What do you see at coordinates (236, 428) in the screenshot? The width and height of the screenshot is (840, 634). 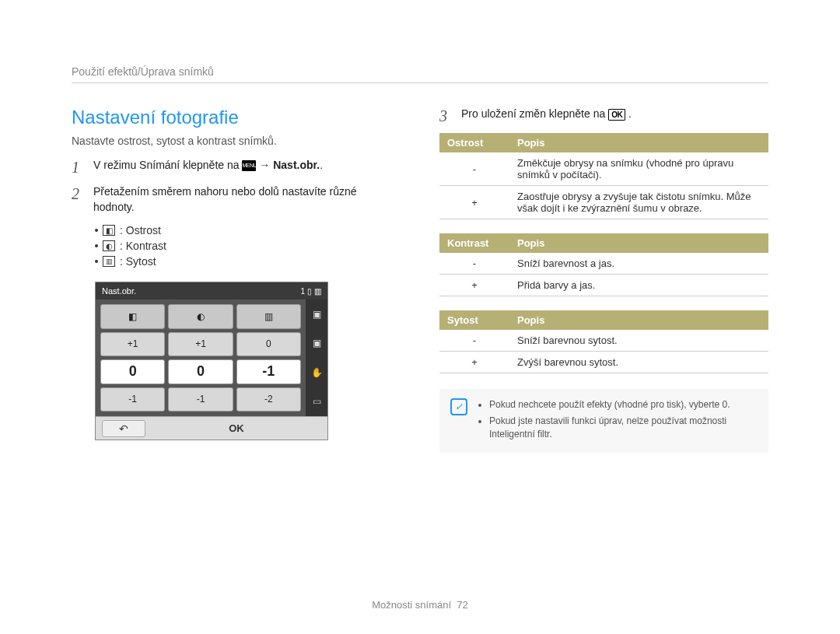 I see `ok-button: OK` at bounding box center [236, 428].